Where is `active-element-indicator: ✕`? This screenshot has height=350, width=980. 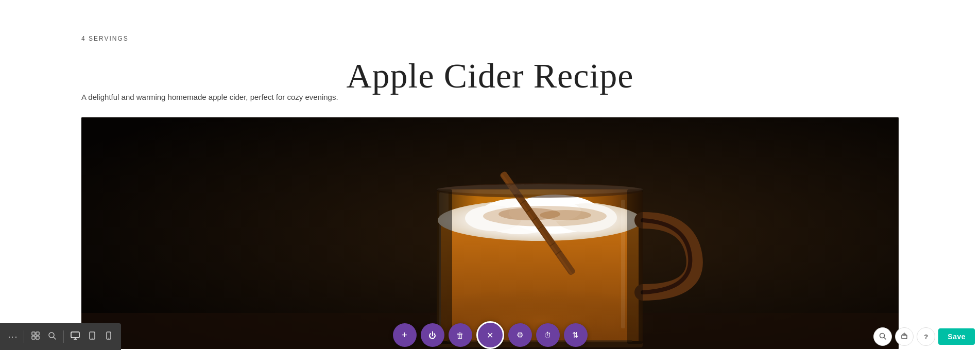 active-element-indicator: ✕ is located at coordinates (490, 335).